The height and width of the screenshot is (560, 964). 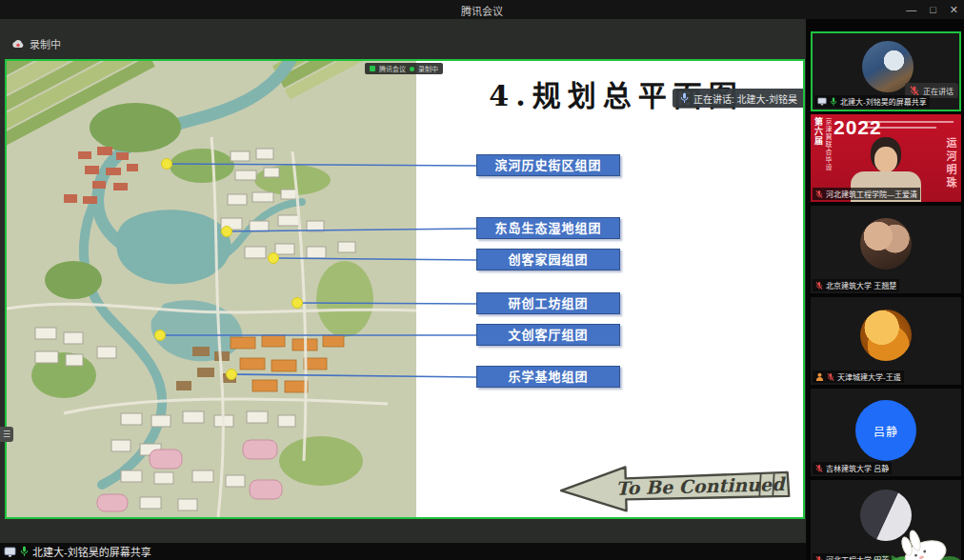 What do you see at coordinates (7, 434) in the screenshot?
I see `side-panel-handle: ☰` at bounding box center [7, 434].